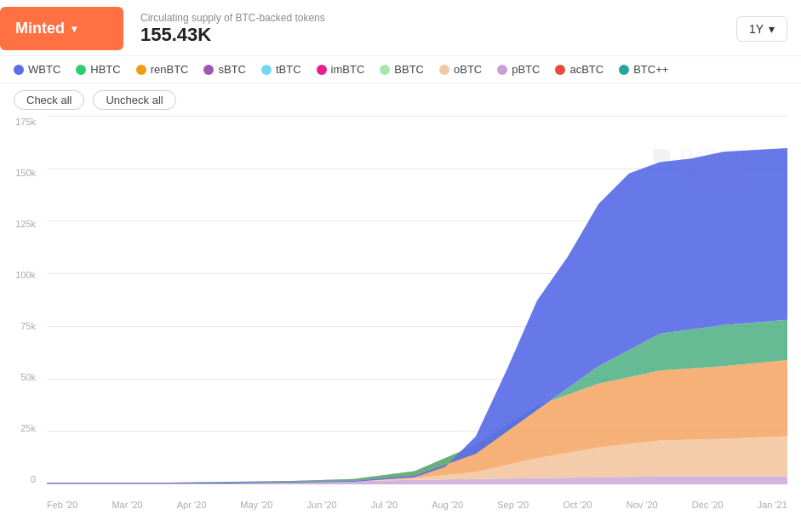 Image resolution: width=801 pixels, height=532 pixels. Describe the element at coordinates (430, 29) in the screenshot. I see `header-info: Circulating supply of BTC-backed tokens …` at that location.